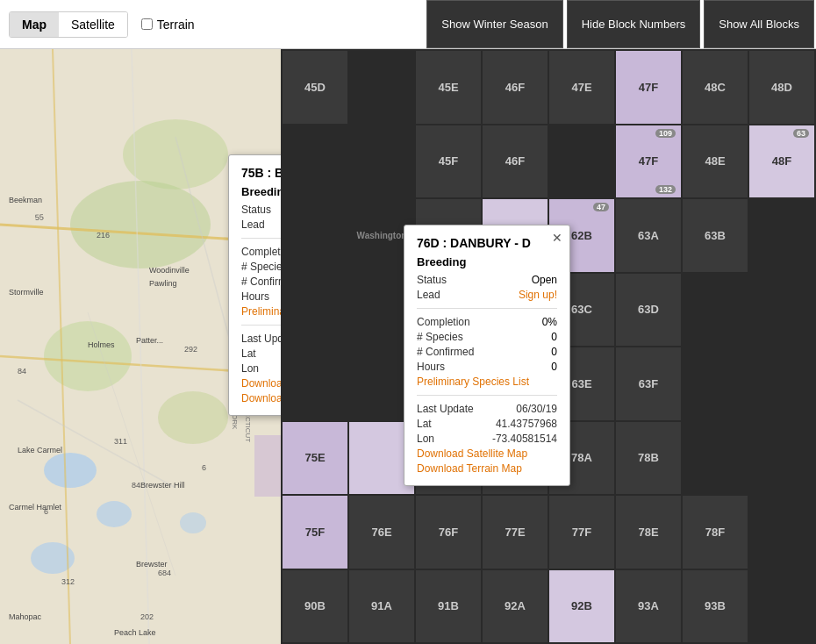  What do you see at coordinates (408, 25) in the screenshot?
I see `toolbar: Map Satellite Terrain Show Winter Season…` at bounding box center [408, 25].